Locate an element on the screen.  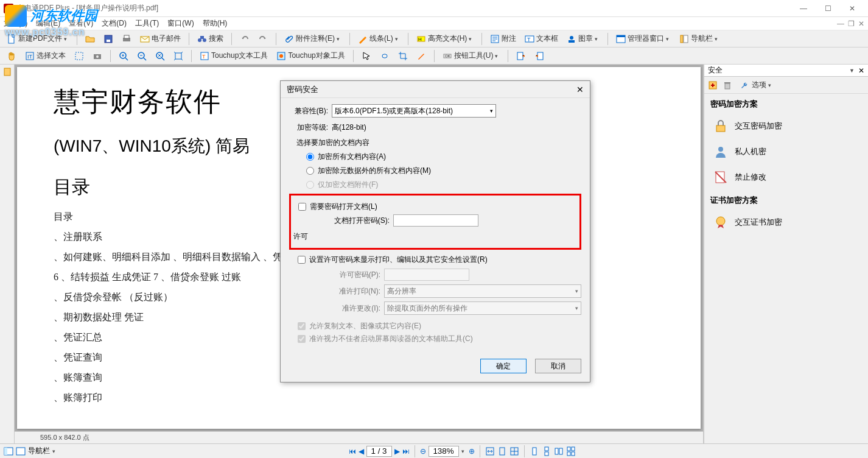
ok-button: 确定 is located at coordinates (503, 366).